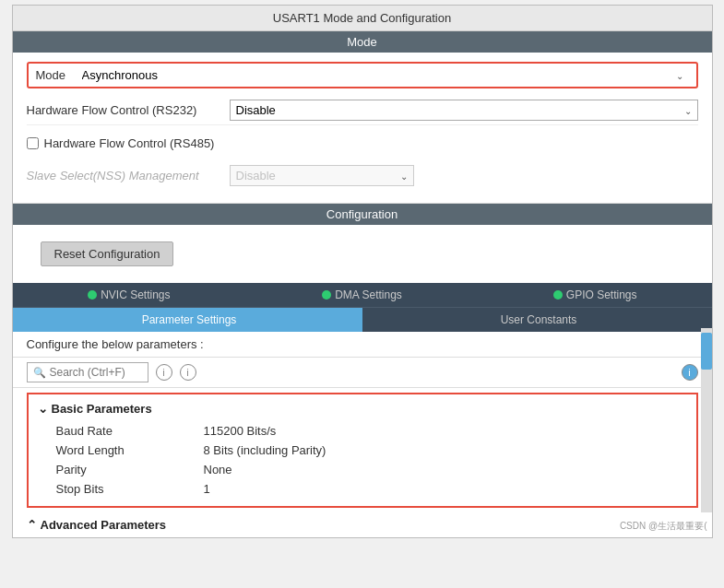  Describe the element at coordinates (362, 76) in the screenshot. I see `mode-row: Mode Asynchronous ⌄` at that location.